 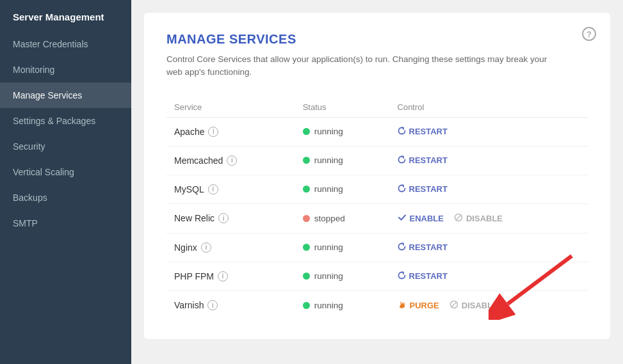 What do you see at coordinates (231, 218) in the screenshot?
I see `service-name-cell: New Relici` at bounding box center [231, 218].